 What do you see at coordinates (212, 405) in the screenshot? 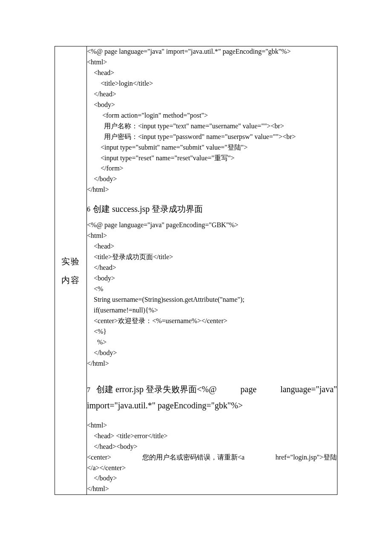
I see `section-heading-7-line2: import="java.util.*" pageEncoding="gbk"%…` at bounding box center [212, 405].